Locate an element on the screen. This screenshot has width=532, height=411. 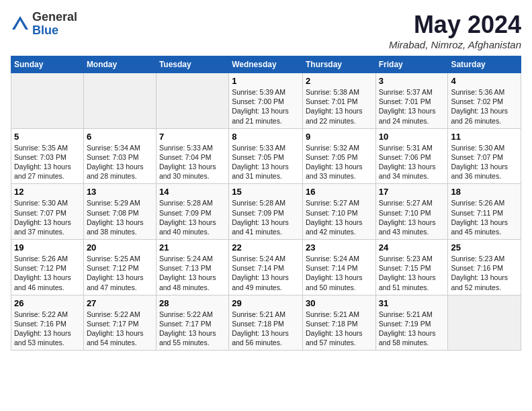
calendar-cell: 8Sunrise: 5:33 AM Sunset: 7:05 PM Daylig… is located at coordinates (266, 156).